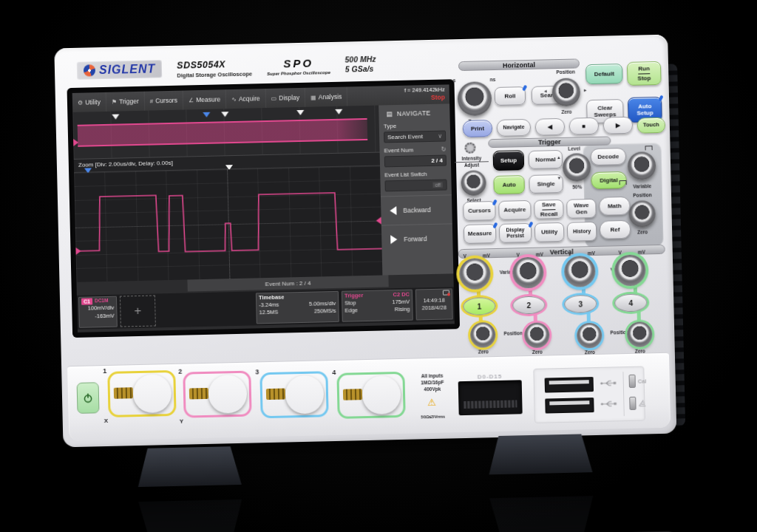 The width and height of the screenshot is (757, 532). Describe the element at coordinates (206, 115) in the screenshot. I see `current-event-marker-icon` at that location.